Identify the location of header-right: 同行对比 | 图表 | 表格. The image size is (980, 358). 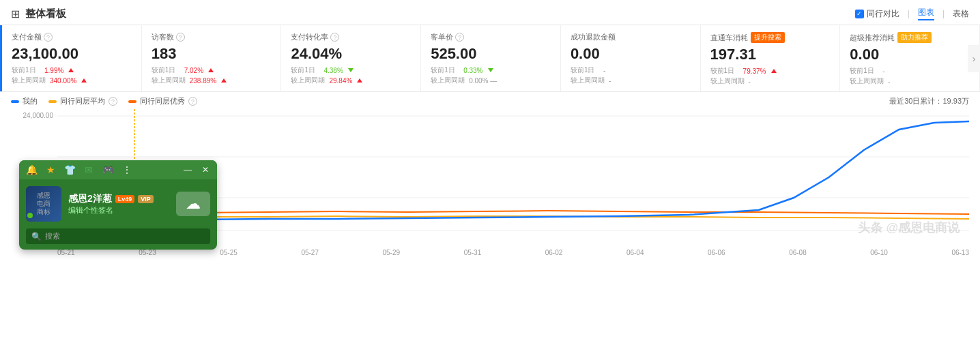
(912, 14).